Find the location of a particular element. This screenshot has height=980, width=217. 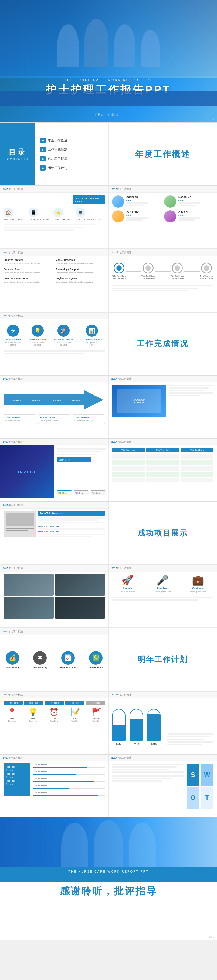

invest-text-area: Learn More → is located at coordinates (81, 455).